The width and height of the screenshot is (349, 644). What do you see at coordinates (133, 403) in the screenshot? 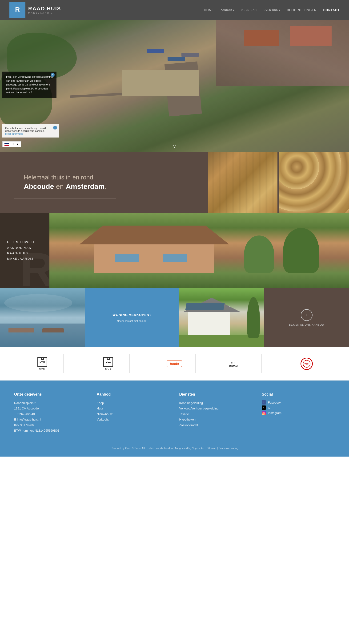
I see `footer-koop-link: Koop` at bounding box center [133, 403].